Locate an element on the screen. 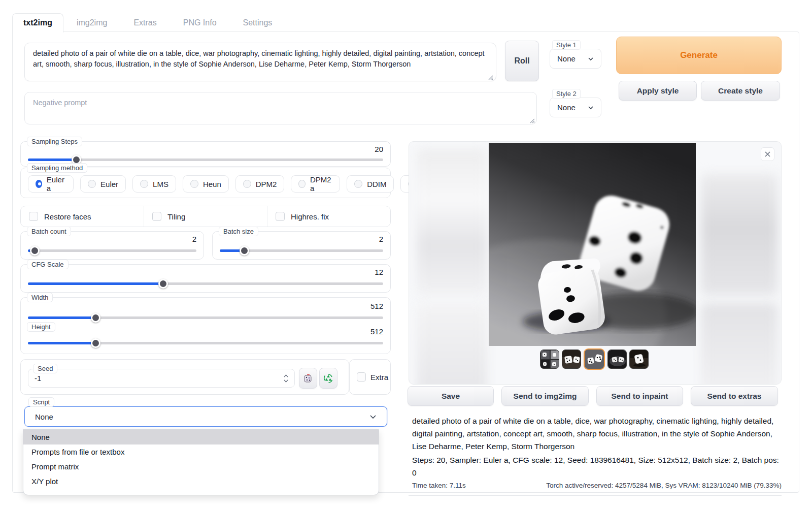 Image resolution: width=812 pixels, height=508 pixels. roll-button: Roll is located at coordinates (522, 61).